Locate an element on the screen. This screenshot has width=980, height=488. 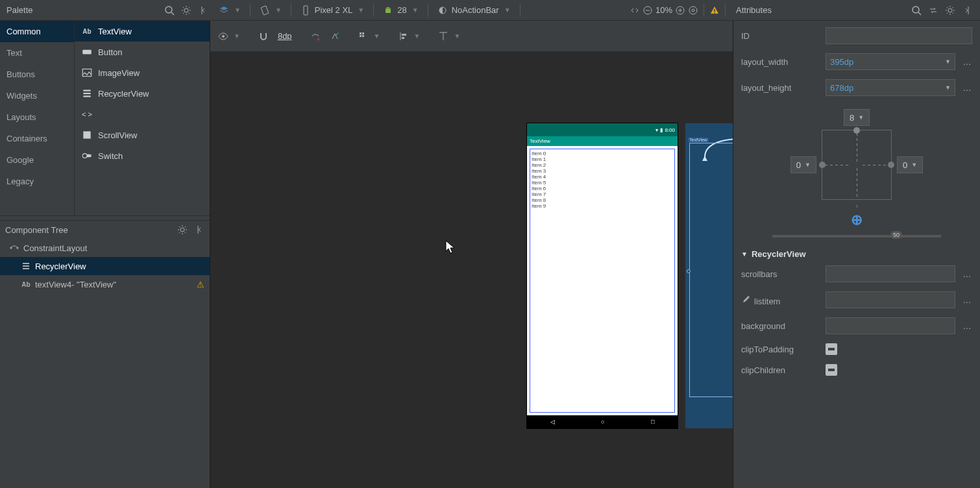
swap-icon is located at coordinates (933, 10).